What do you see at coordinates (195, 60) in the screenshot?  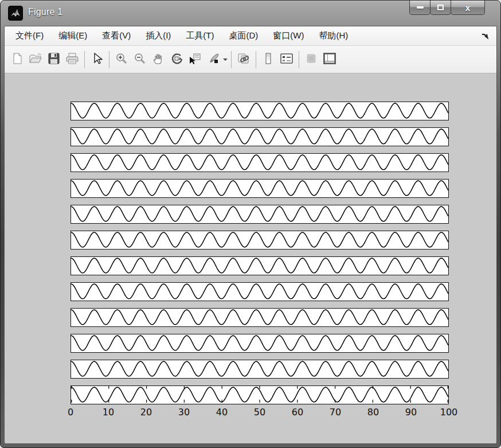 I see `data-cursor-button` at bounding box center [195, 60].